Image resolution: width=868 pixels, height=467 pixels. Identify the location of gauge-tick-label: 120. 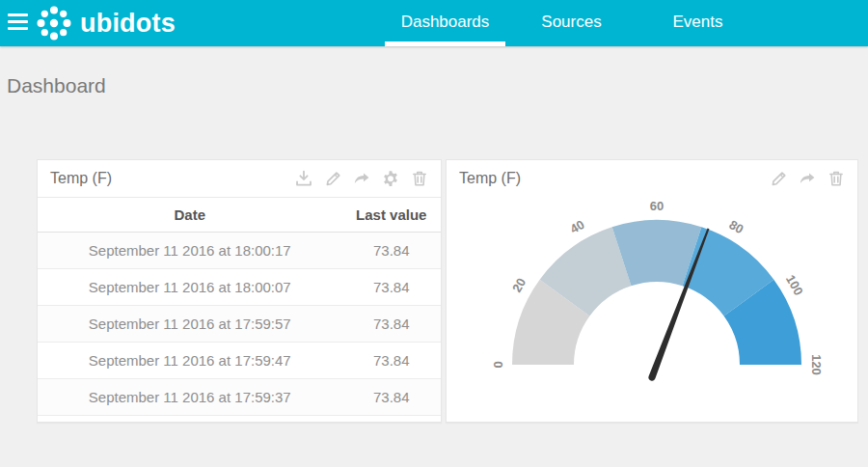
(816, 365).